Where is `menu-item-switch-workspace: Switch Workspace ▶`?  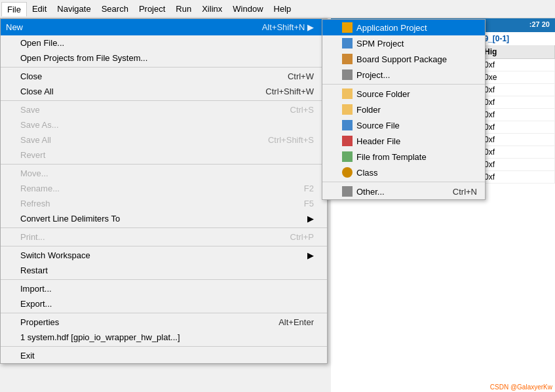
menu-item-switch-workspace: Switch Workspace ▶ is located at coordinates (164, 256).